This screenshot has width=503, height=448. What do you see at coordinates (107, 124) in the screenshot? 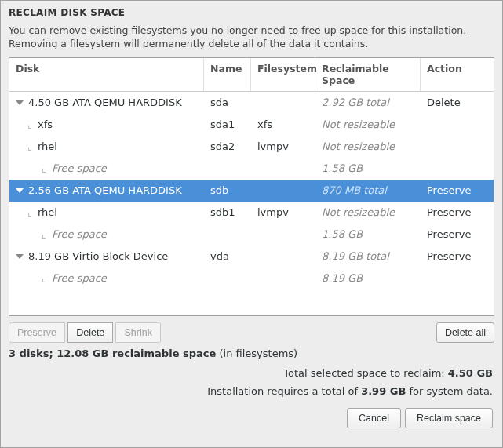
I see `cell-disk: ⌞xfs` at bounding box center [107, 124].